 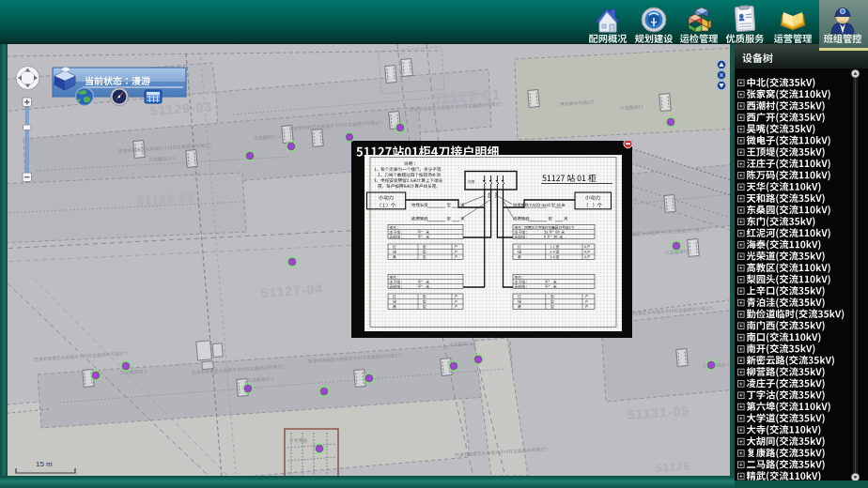 What do you see at coordinates (44, 464) in the screenshot?
I see `svg-text: 15 m` at bounding box center [44, 464].